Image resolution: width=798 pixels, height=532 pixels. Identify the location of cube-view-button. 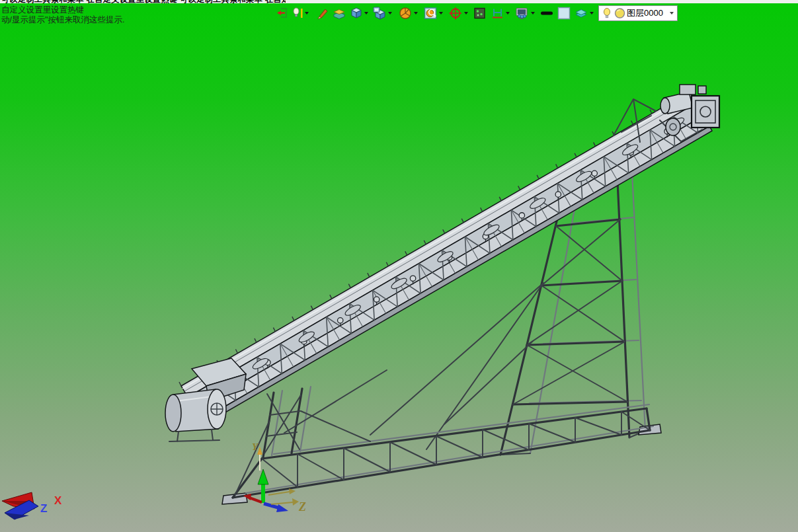
(382, 13).